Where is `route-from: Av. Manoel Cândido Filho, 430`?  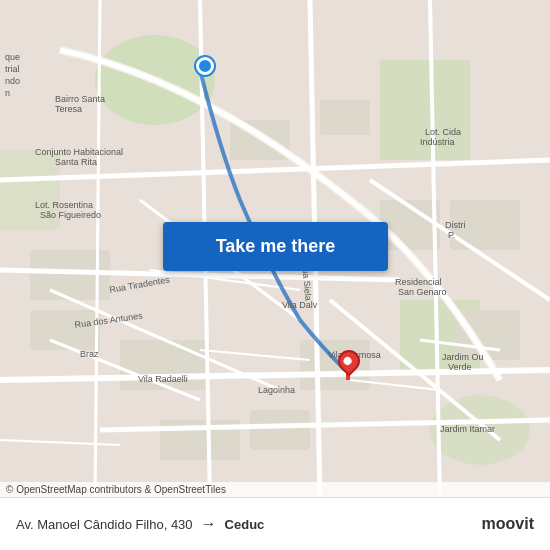
route-from: Av. Manoel Cândido Filho, 430 is located at coordinates (104, 524).